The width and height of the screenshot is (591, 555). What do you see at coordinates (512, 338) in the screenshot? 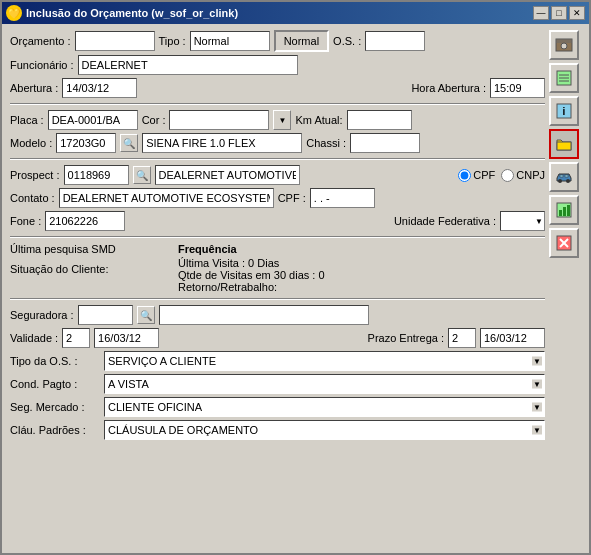
I see `prazo-date-input` at bounding box center [512, 338].